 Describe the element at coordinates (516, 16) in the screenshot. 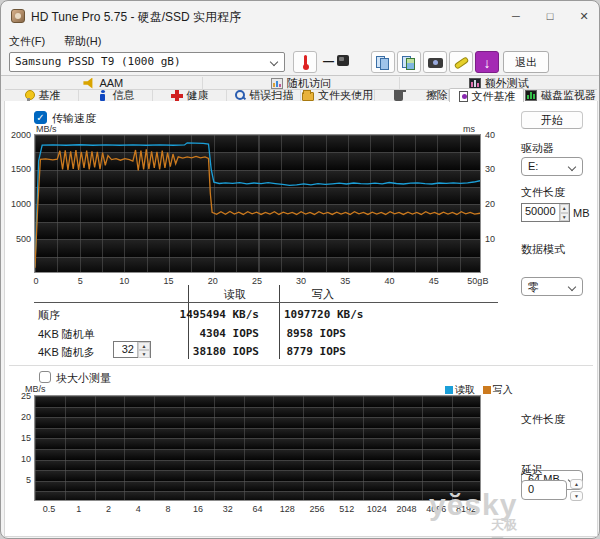

I see `minimize-button: ─` at that location.